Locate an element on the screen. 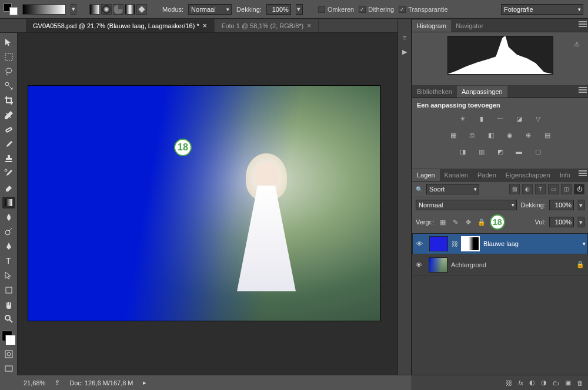 The height and width of the screenshot is (390, 588). bw-icon: ◧ is located at coordinates (491, 135).